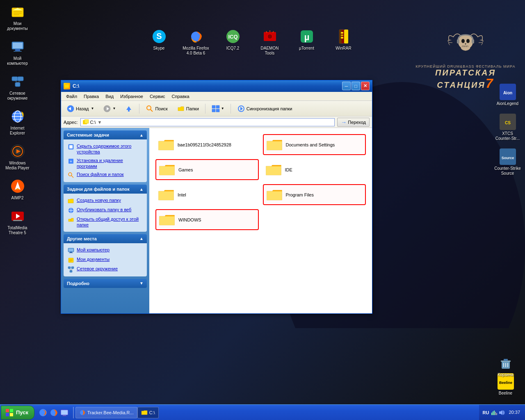 The image size is (525, 420). What do you see at coordinates (80, 109) in the screenshot?
I see `back-button: Назад ▼` at bounding box center [80, 109].